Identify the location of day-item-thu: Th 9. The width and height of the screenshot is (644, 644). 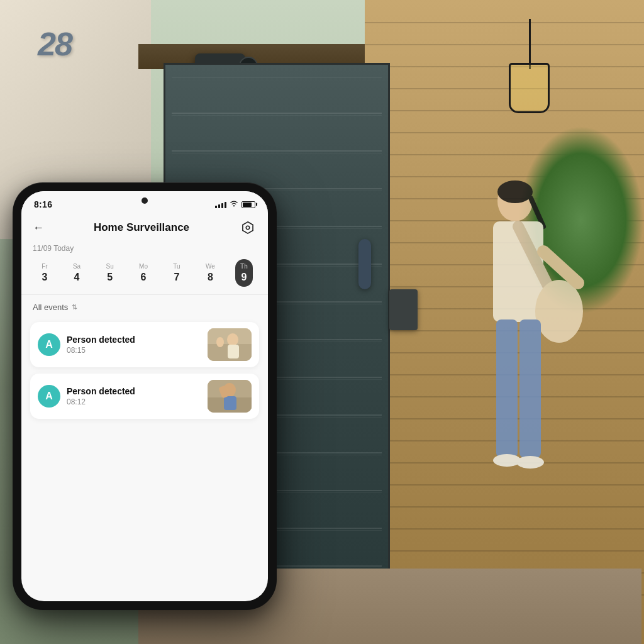
(244, 273).